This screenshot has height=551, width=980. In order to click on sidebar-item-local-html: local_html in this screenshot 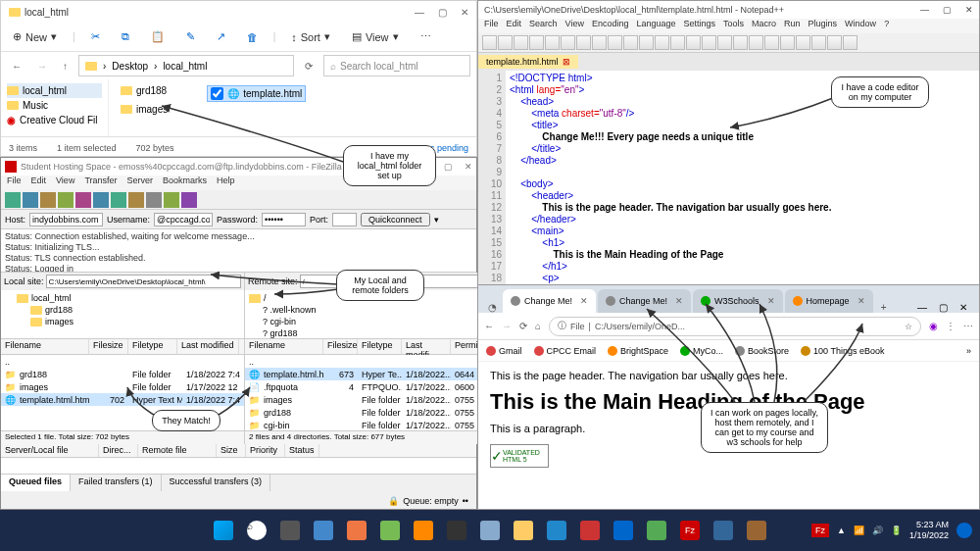, I will do `click(55, 90)`.